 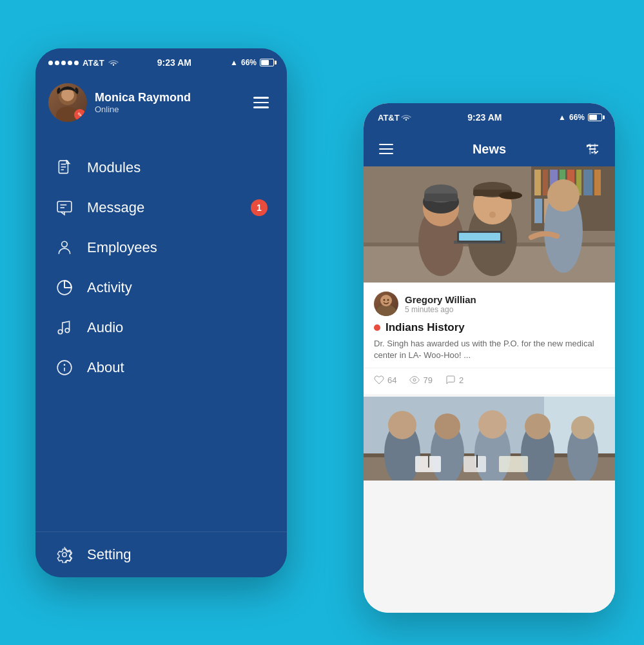 What do you see at coordinates (110, 288) in the screenshot?
I see `nav-label-activity: Activity` at bounding box center [110, 288].